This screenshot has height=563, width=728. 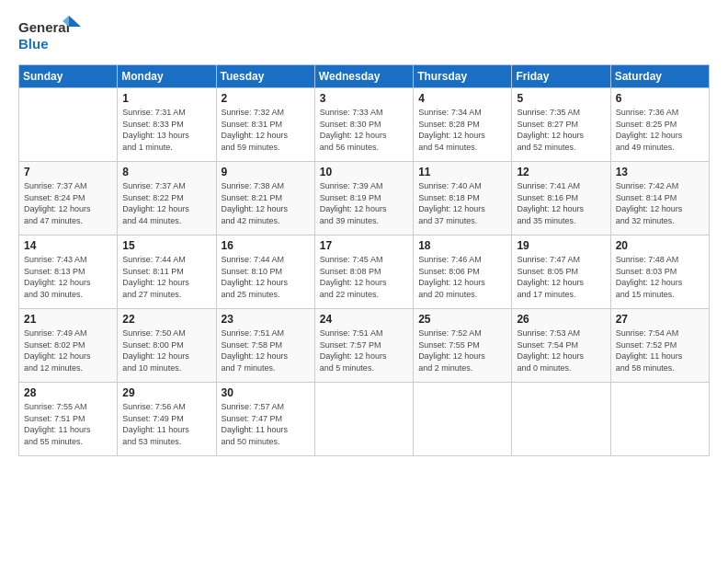 What do you see at coordinates (561, 125) in the screenshot?
I see `day-cell: 5Sunrise: 7:35 AM Sunset: 8:27 PM Daylig…` at bounding box center [561, 125].